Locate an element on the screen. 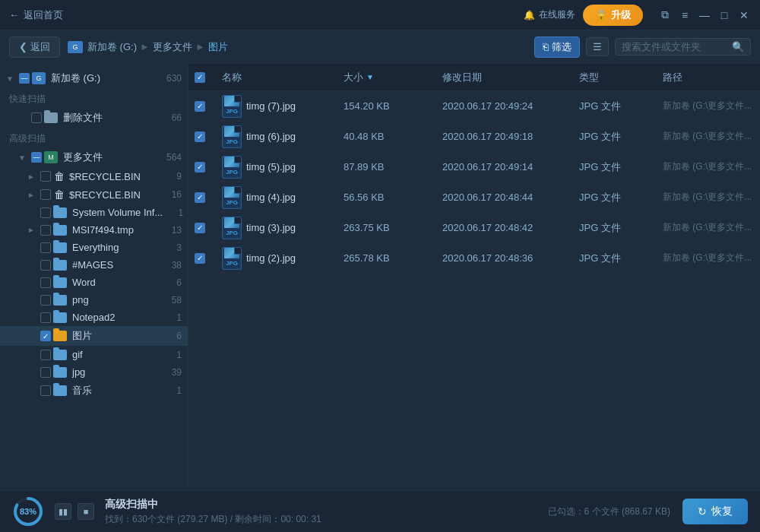  menu-button: ≡ is located at coordinates (685, 15).